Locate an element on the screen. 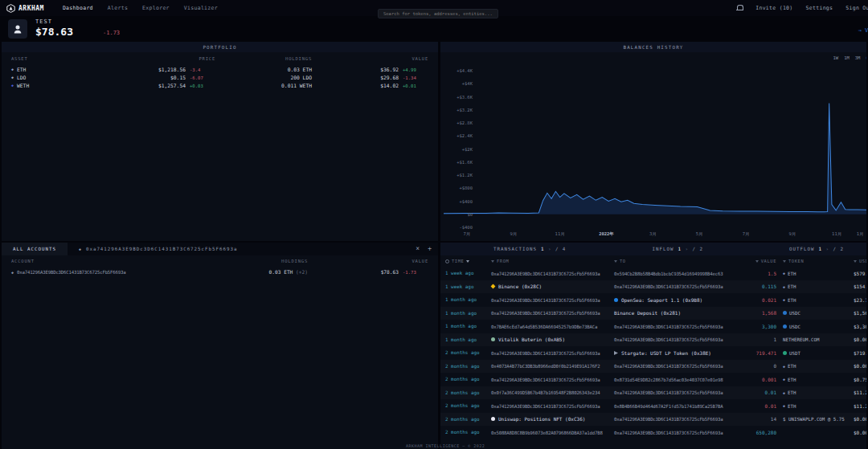 This screenshot has width=868, height=449. account-row: ◆0xa741296A3E9BDc3D6C1431B73C6725cFb5F66… is located at coordinates (220, 271).